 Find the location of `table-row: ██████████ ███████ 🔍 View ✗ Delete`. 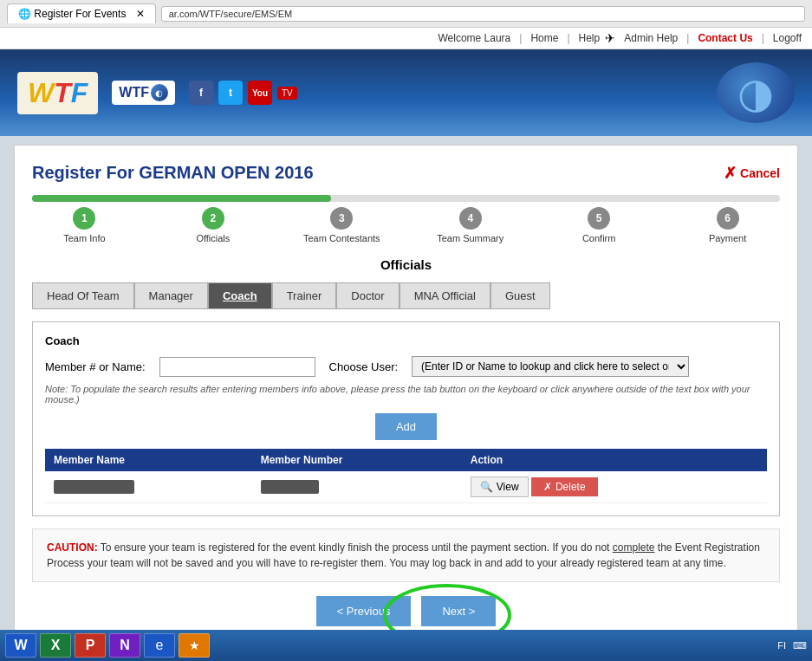

table-row: ██████████ ███████ 🔍 View ✗ Delete is located at coordinates (406, 487).